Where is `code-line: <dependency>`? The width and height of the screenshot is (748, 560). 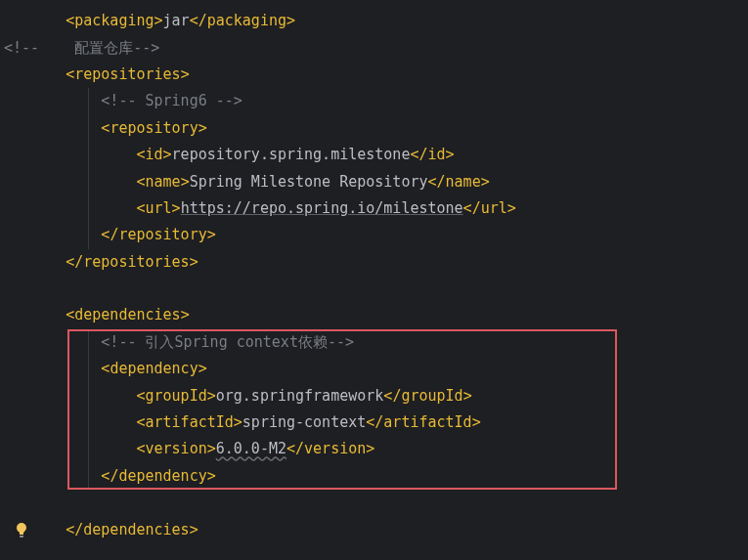
code-line: <dependency> is located at coordinates (375, 369).